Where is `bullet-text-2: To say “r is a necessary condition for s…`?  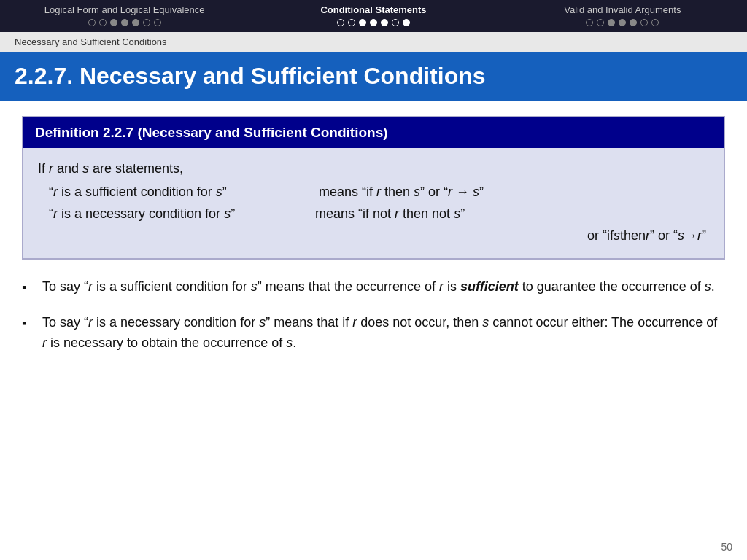 bullet-text-2: To say “r is a necessary condition for s… is located at coordinates (384, 333).